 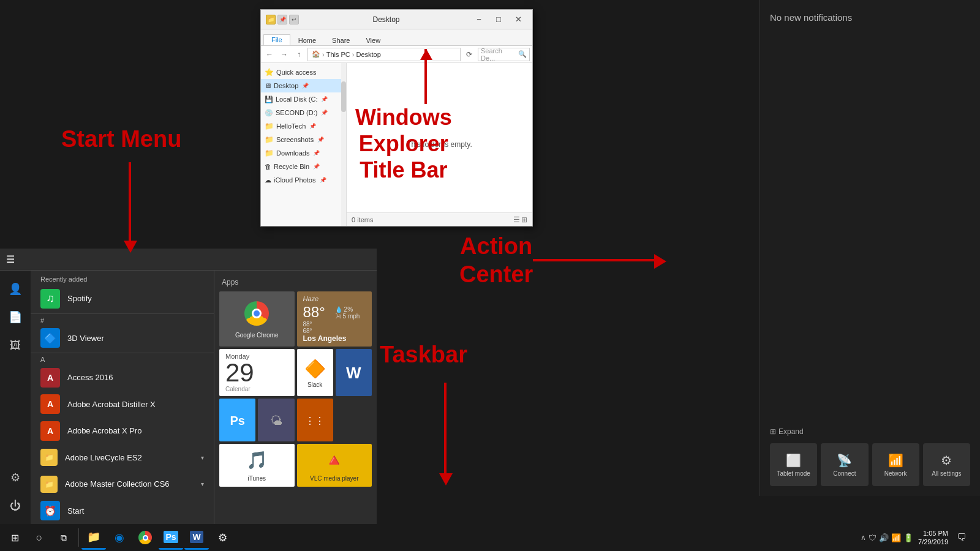 I want to click on sidebar-desktop: 🖥 Desktop 📌, so click(x=304, y=86).